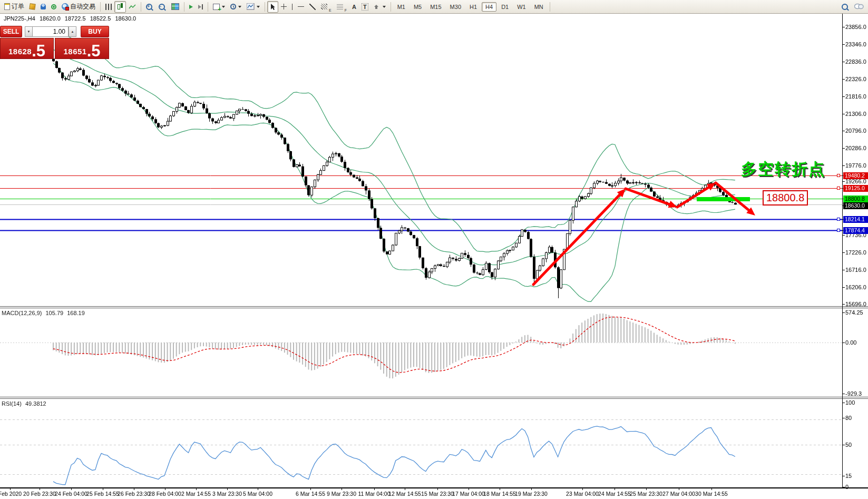  Describe the element at coordinates (856, 96) in the screenshot. I see `axis-tick-label: 21816.0` at that location.